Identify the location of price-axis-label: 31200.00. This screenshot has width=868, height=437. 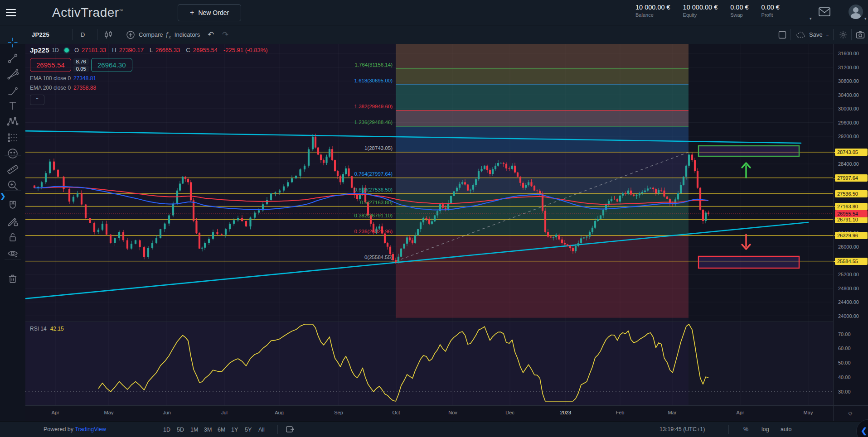
(849, 67).